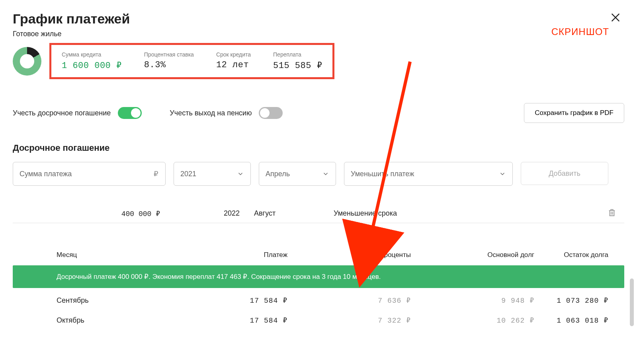  What do you see at coordinates (318, 320) in the screenshot?
I see `table-row: Октябрь 17 584 ₽ 7 322 ₽ 10 262 ₽ 1 063 …` at bounding box center [318, 320].